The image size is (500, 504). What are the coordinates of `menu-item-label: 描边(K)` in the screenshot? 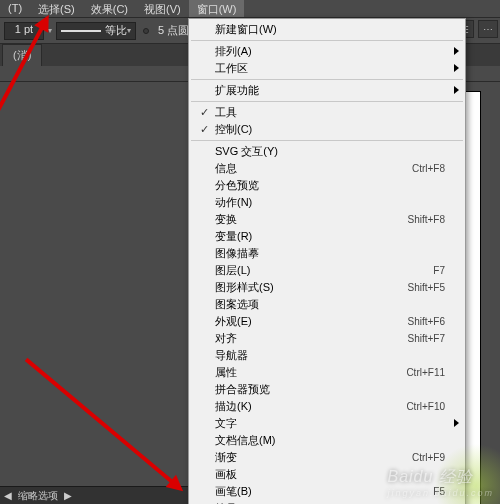 It's located at (310, 406).